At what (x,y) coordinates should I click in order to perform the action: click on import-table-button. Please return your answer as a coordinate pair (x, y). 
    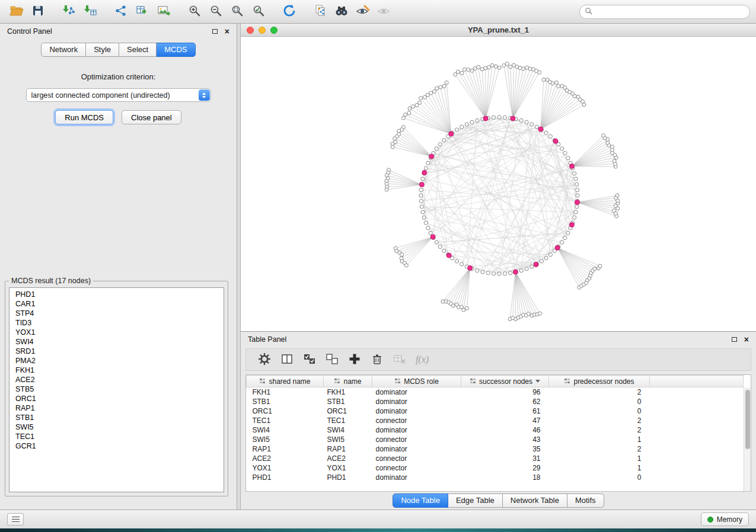
    Looking at the image, I should click on (90, 12).